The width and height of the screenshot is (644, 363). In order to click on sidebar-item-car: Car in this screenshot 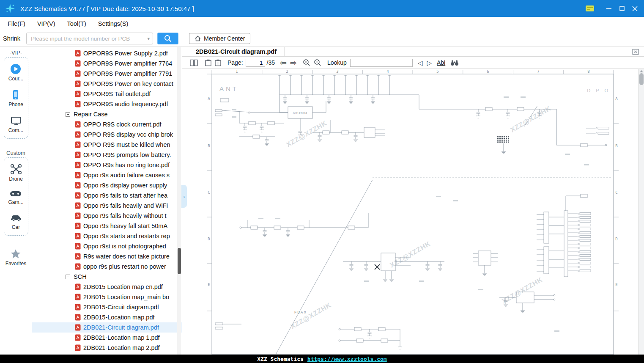, I will do `click(16, 222)`.